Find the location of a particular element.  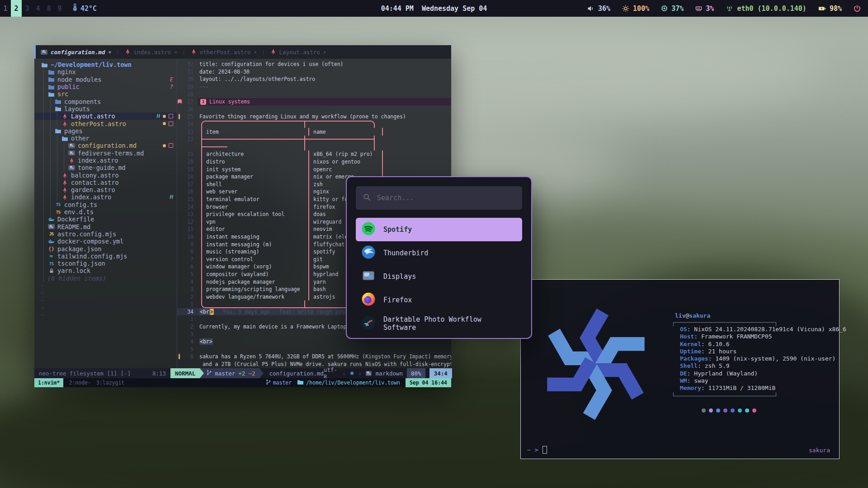

tree-item-src: src is located at coordinates (108, 94).